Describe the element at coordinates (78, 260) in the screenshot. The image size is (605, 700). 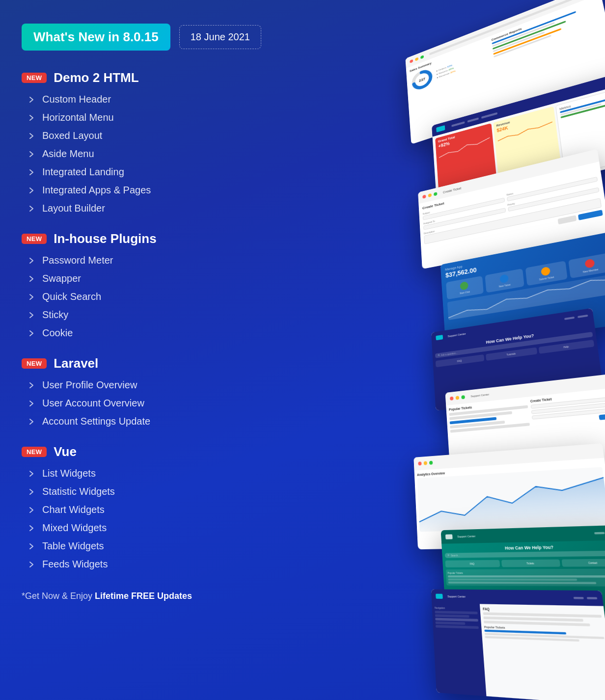
I see `list-item-label: Password Meter` at that location.